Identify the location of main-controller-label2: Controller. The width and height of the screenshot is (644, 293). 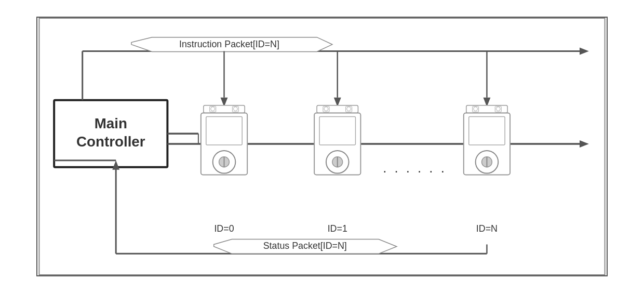
(111, 141).